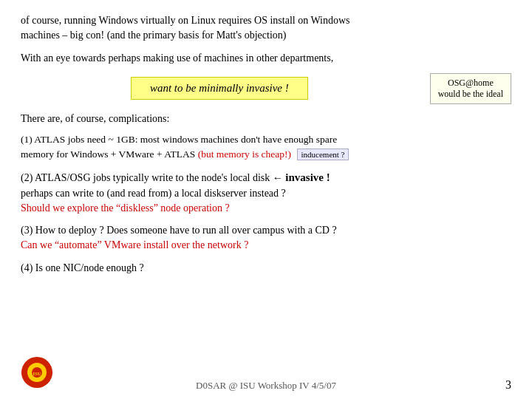 The image size is (532, 399). Describe the element at coordinates (307, 177) in the screenshot. I see `item2-bold: invasive !` at that location.